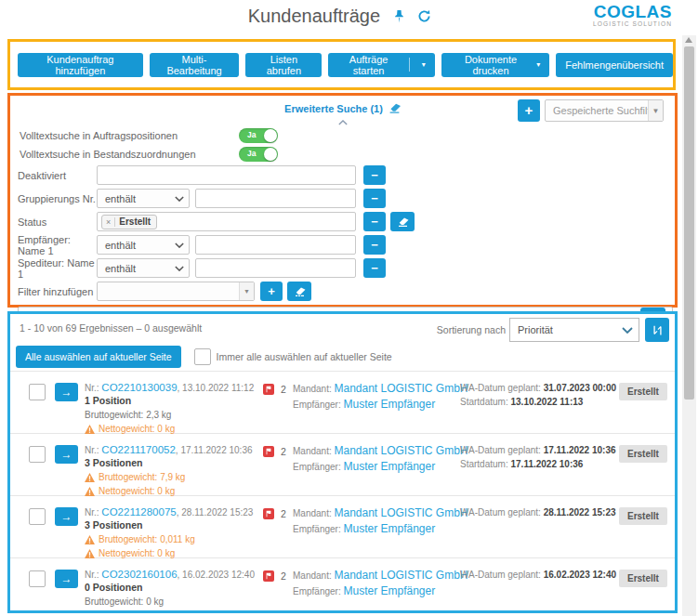 The width and height of the screenshot is (698, 616). I want to click on add-filter-select: ▼, so click(176, 292).